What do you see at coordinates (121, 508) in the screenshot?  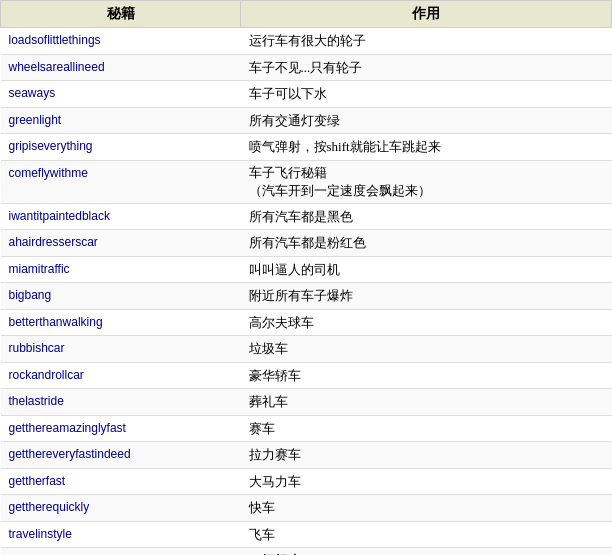 I see `list-item: gettherequickly` at bounding box center [121, 508].